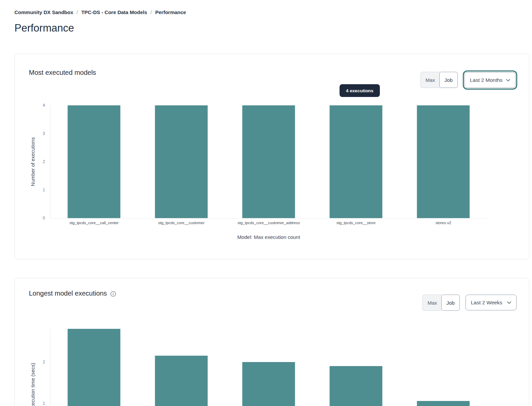 The image size is (532, 406). Describe the element at coordinates (44, 28) in the screenshot. I see `page-title: Performance` at that location.